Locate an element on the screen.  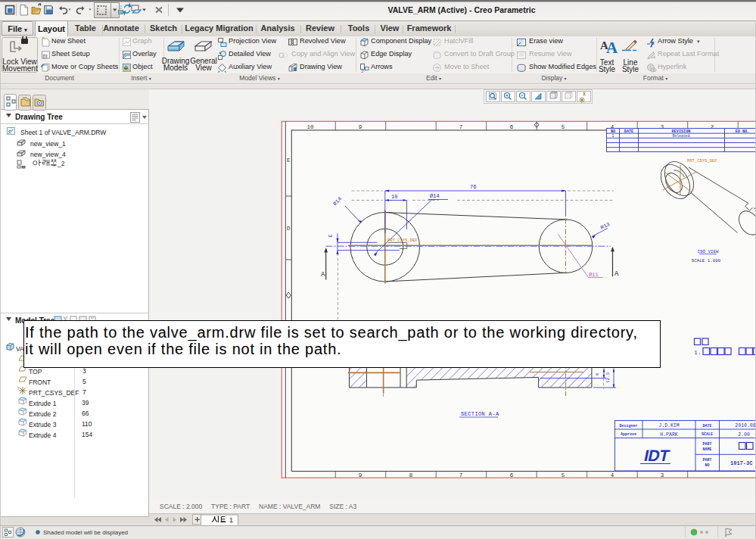
svg-text: Released is located at coordinates (681, 136).